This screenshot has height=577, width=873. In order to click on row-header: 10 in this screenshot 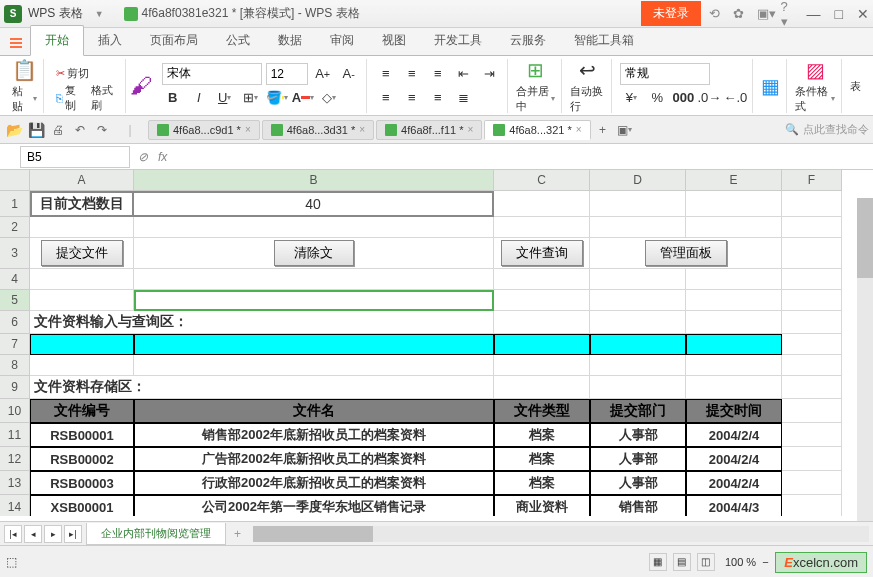, I will do `click(15, 411)`.